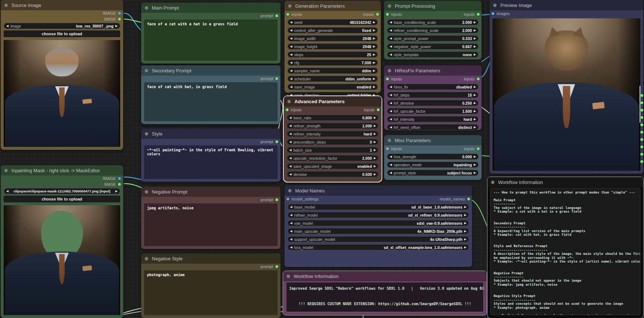 The width and height of the screenshot is (644, 318). What do you see at coordinates (62, 34) in the screenshot?
I see `upload-button: choose file to upload` at bounding box center [62, 34].